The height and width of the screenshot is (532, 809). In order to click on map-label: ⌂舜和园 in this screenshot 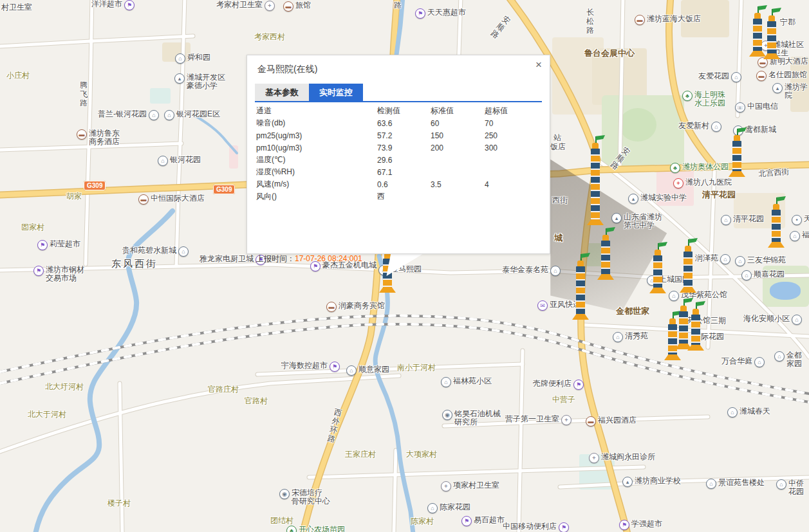, I will do `click(193, 59)`.